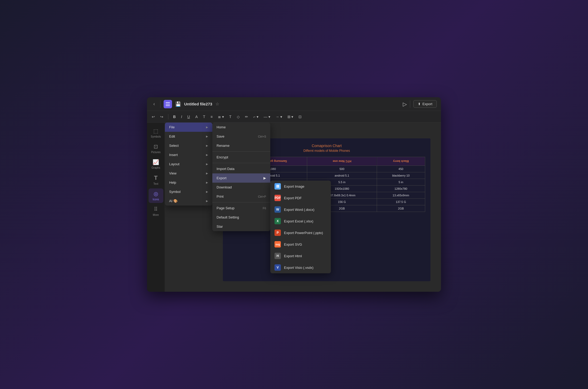 This screenshot has width=588, height=389. Describe the element at coordinates (293, 256) in the screenshot. I see `export-html-label: Export Html` at that location.